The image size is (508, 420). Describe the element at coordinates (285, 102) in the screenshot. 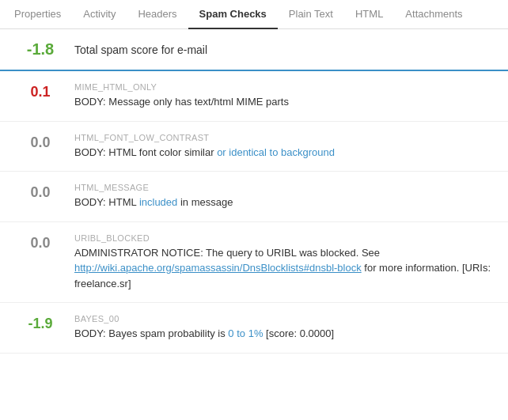

I see `check-body-mime-html-only: BODY: Message only has text/html MIME pa…` at that location.